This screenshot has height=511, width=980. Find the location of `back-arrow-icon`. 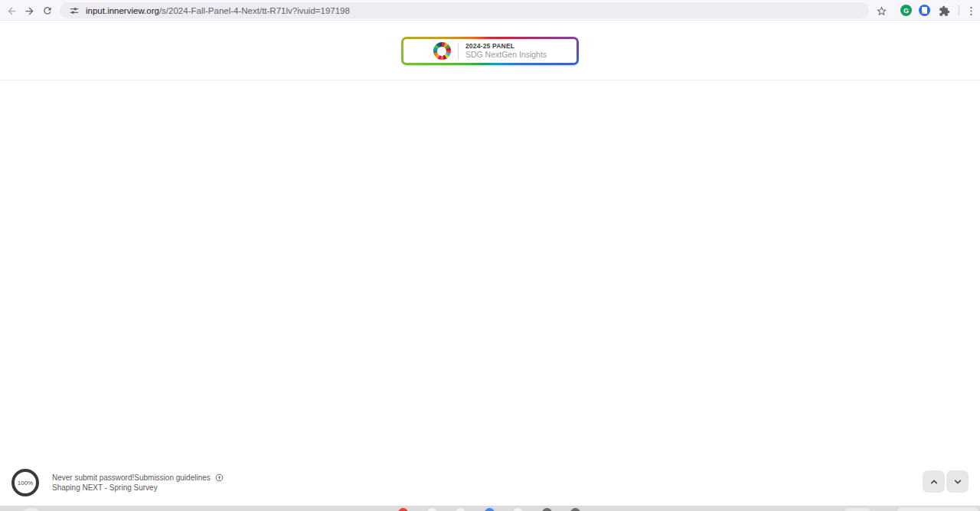

back-arrow-icon is located at coordinates (12, 11).